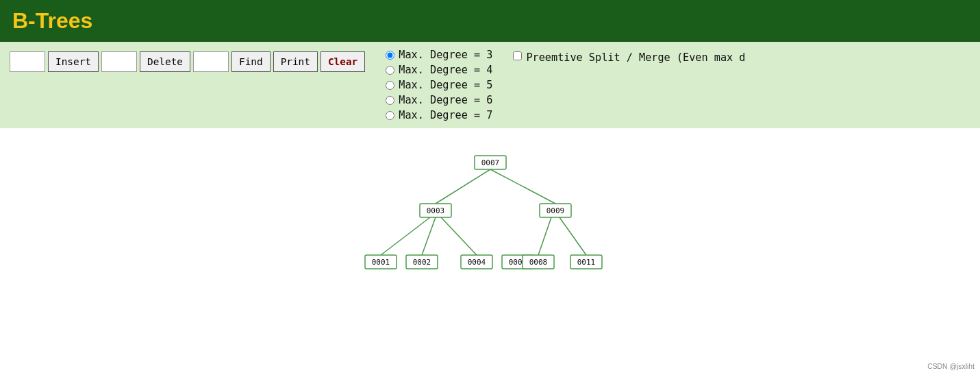  What do you see at coordinates (490, 163) in the screenshot?
I see `svg-text: 0007` at bounding box center [490, 163].